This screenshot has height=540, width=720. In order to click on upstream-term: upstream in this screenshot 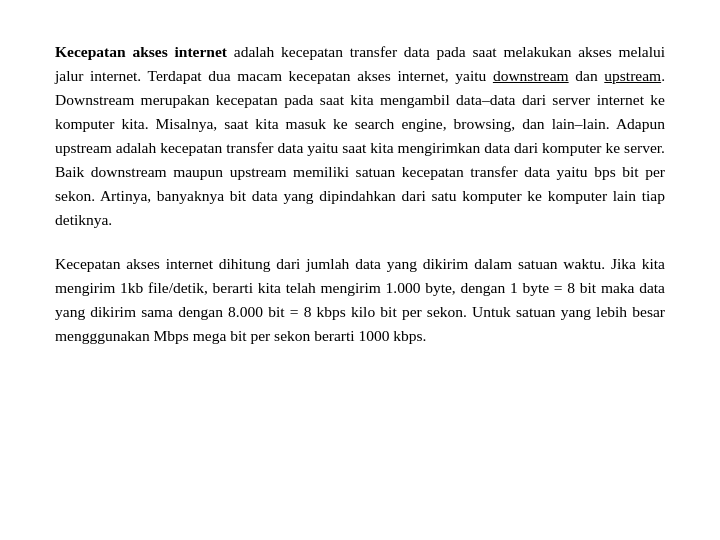, I will do `click(632, 76)`.